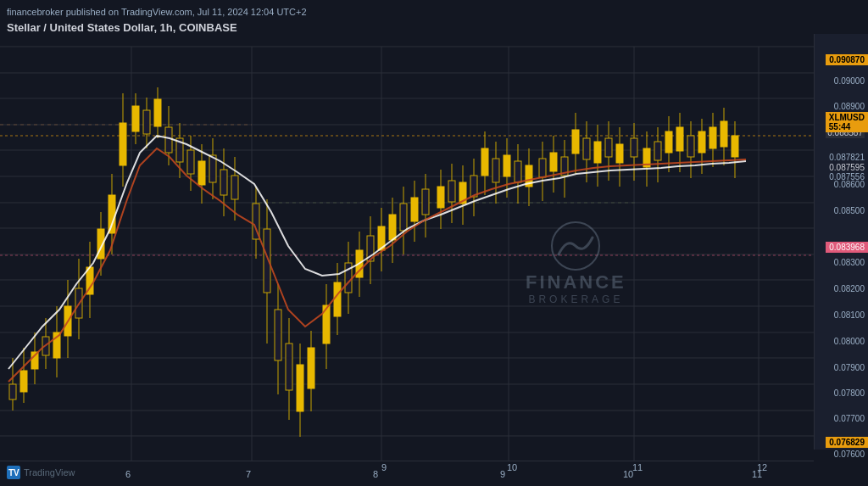  Describe the element at coordinates (157, 12) in the screenshot. I see `chart-header: financebroker published on TradingView.c…` at that location.